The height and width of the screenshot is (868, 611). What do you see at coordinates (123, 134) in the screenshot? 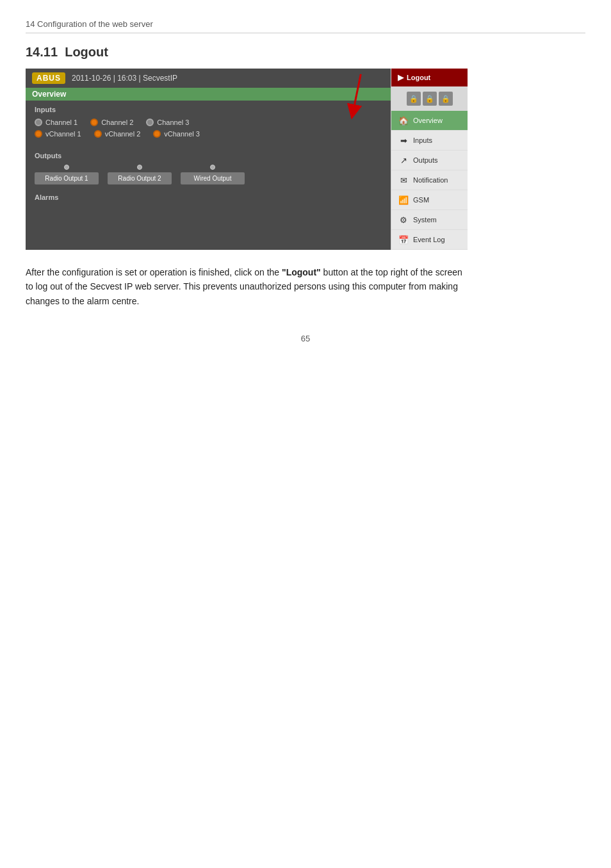
I see `vchannel-2-label: vChannel 2` at bounding box center [123, 134].